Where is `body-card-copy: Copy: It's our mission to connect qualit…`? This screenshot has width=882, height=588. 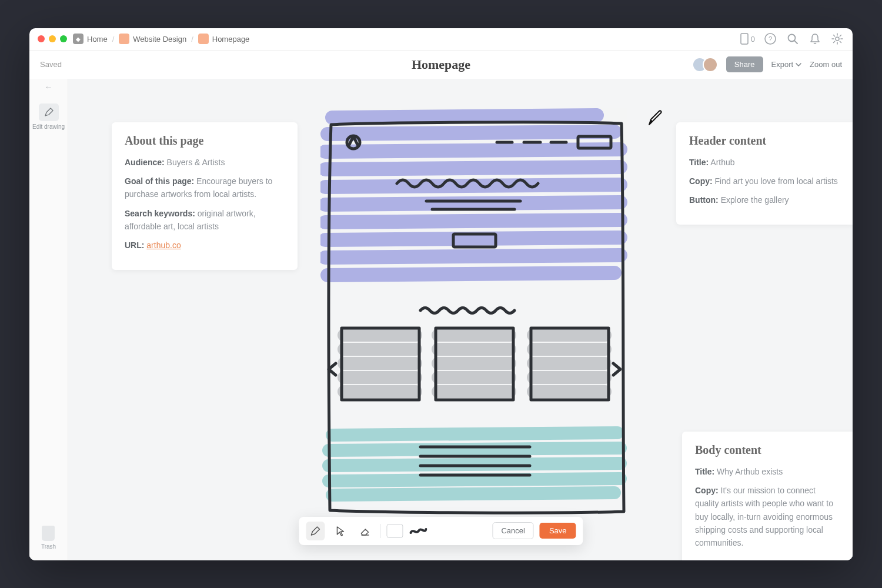
body-card-copy: Copy: It's our mission to connect qualit… is located at coordinates (767, 517).